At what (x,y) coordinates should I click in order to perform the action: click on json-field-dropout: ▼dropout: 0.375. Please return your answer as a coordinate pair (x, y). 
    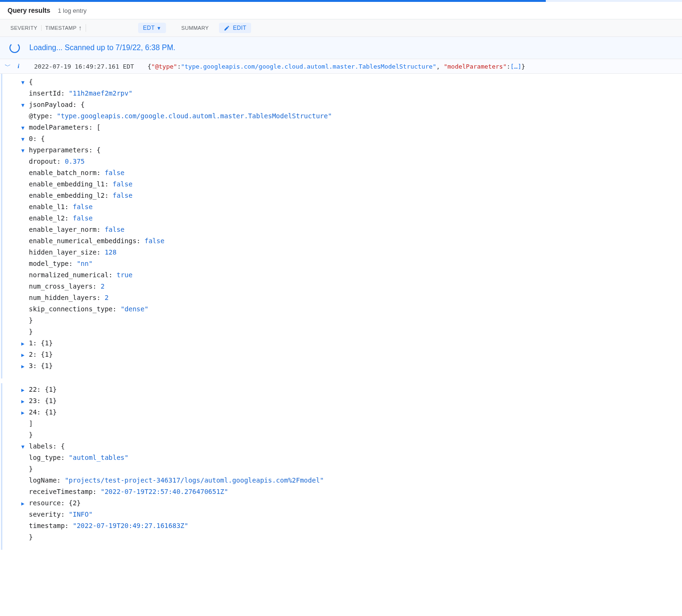
    Looking at the image, I should click on (342, 162).